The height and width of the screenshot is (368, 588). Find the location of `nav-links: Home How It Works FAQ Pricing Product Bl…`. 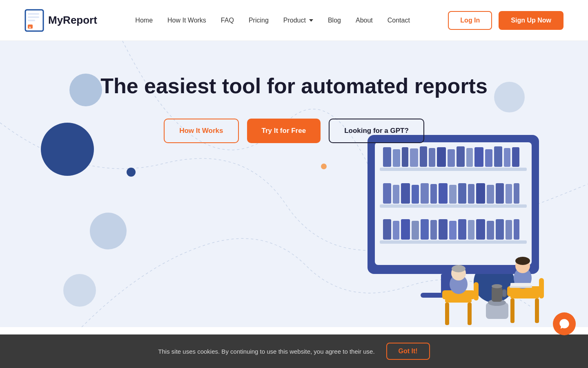

nav-links: Home How It Works FAQ Pricing Product Bl… is located at coordinates (273, 20).